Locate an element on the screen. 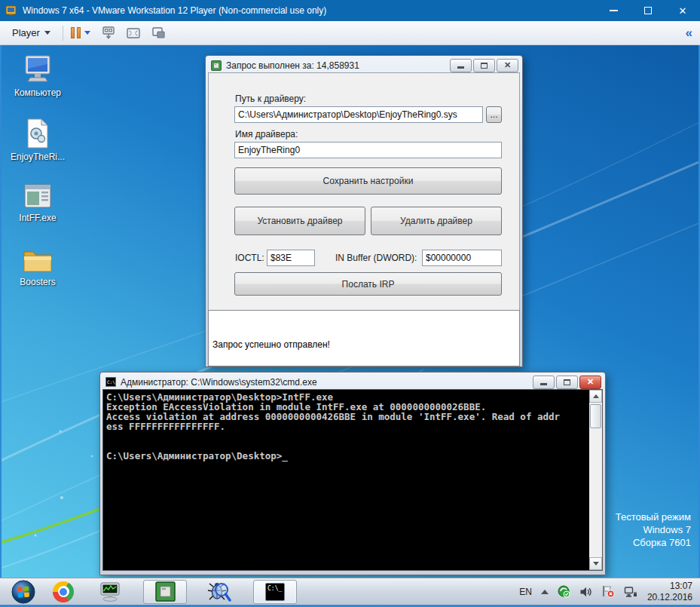  system-monitor-icon is located at coordinates (110, 592).